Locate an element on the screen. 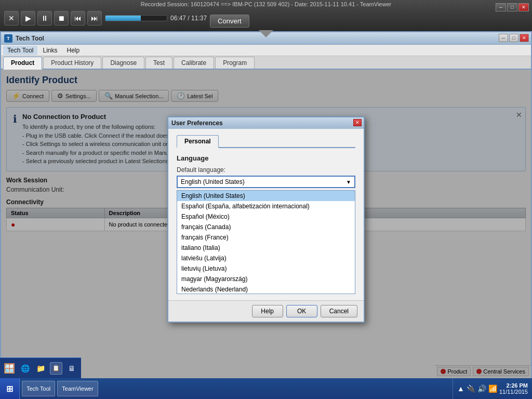 The image size is (532, 399). taskbar: ⊞ Tech Tool TeamViewer ▲ 🔌 🔊 📶 2:26 PM 1… is located at coordinates (266, 389).